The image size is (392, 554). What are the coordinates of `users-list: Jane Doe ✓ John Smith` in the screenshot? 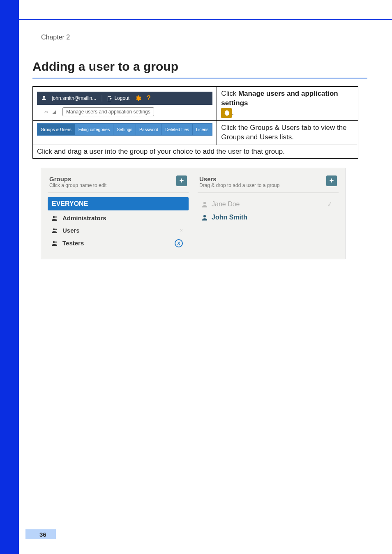 It's located at (268, 208).